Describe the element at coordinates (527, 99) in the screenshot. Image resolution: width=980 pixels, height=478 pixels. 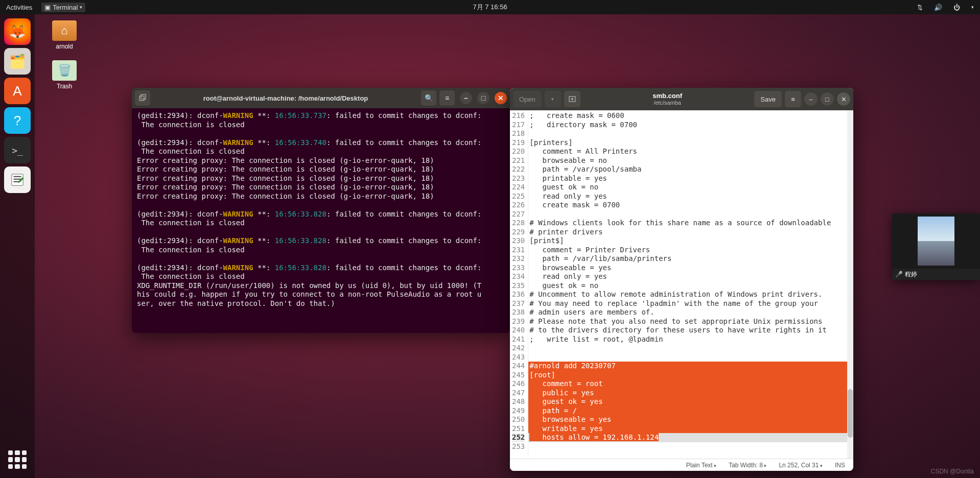
I see `open-button: Open` at that location.